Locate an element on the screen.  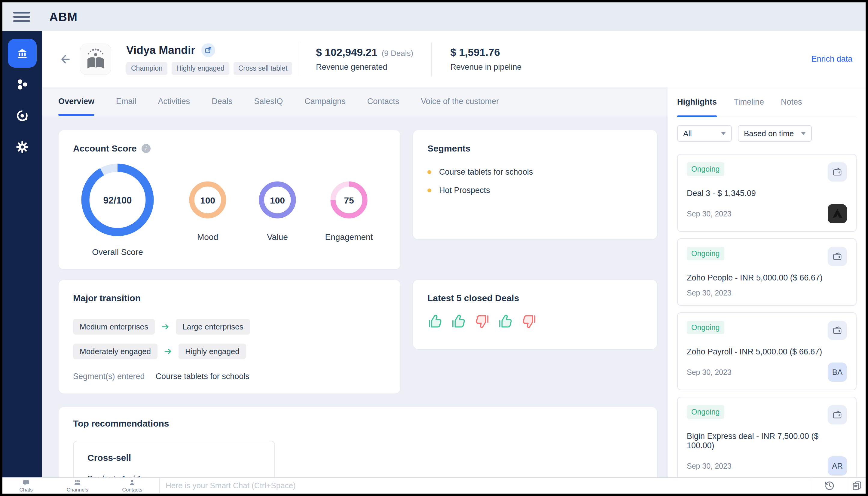
revenue-generated-label: Revenue generated is located at coordinates (365, 67).